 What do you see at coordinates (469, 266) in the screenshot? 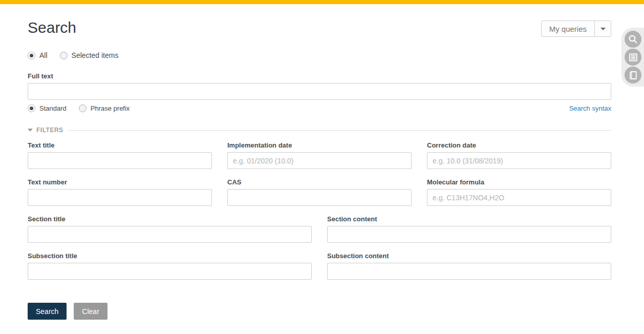
I see `field-subsection-content: Subsection content` at bounding box center [469, 266].